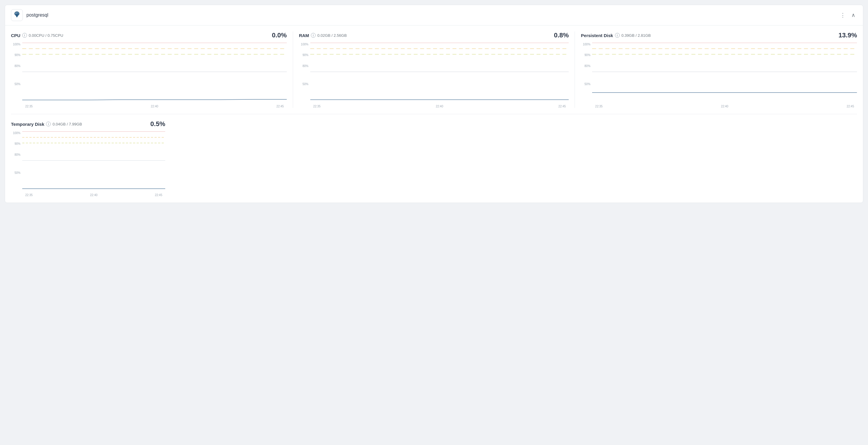 The image size is (868, 445). Describe the element at coordinates (17, 55) in the screenshot. I see `y-label-90: 90%` at that location.